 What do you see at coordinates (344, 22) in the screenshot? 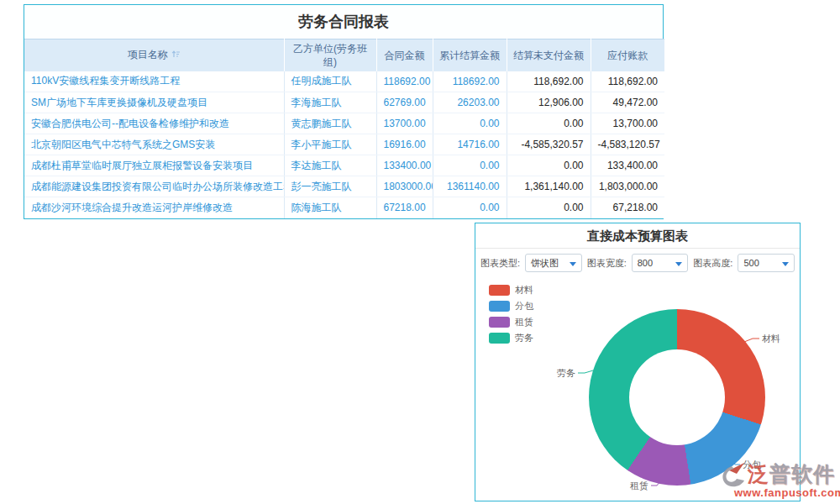
I see `report-title: 劳务合同报表` at bounding box center [344, 22].